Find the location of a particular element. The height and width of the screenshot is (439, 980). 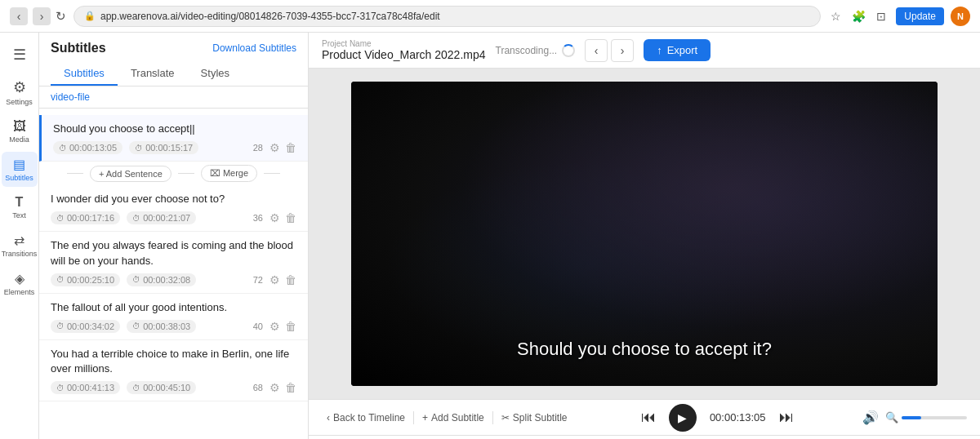

back-to-timeline-button: ‹ Back to Timeline is located at coordinates (366, 418).